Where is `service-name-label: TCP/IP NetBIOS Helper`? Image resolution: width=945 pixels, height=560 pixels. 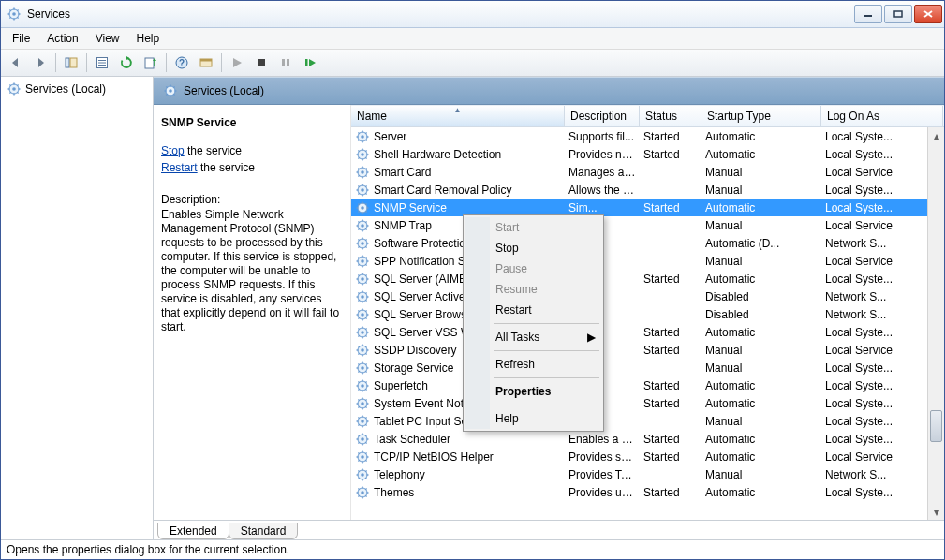
service-name-label: TCP/IP NetBIOS Helper is located at coordinates (434, 457).